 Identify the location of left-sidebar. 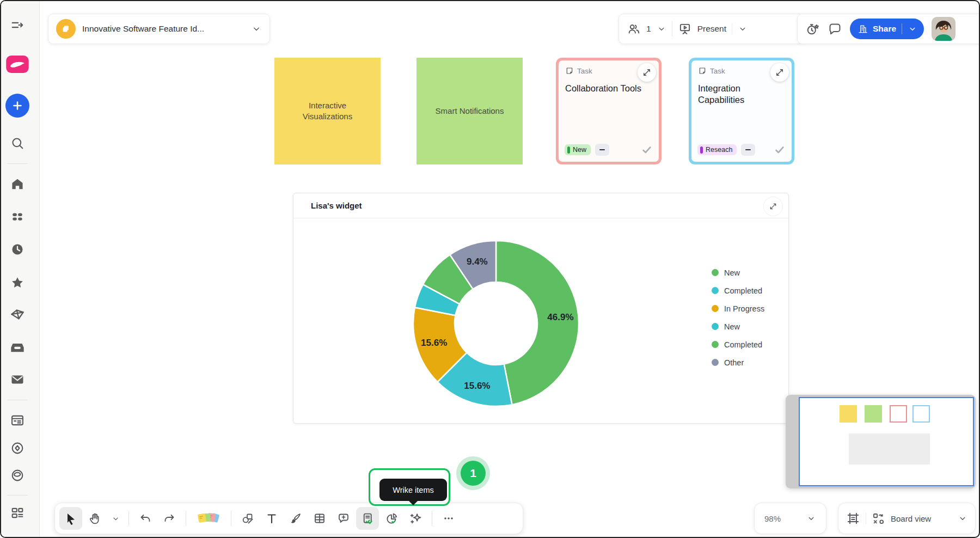
(21, 269).